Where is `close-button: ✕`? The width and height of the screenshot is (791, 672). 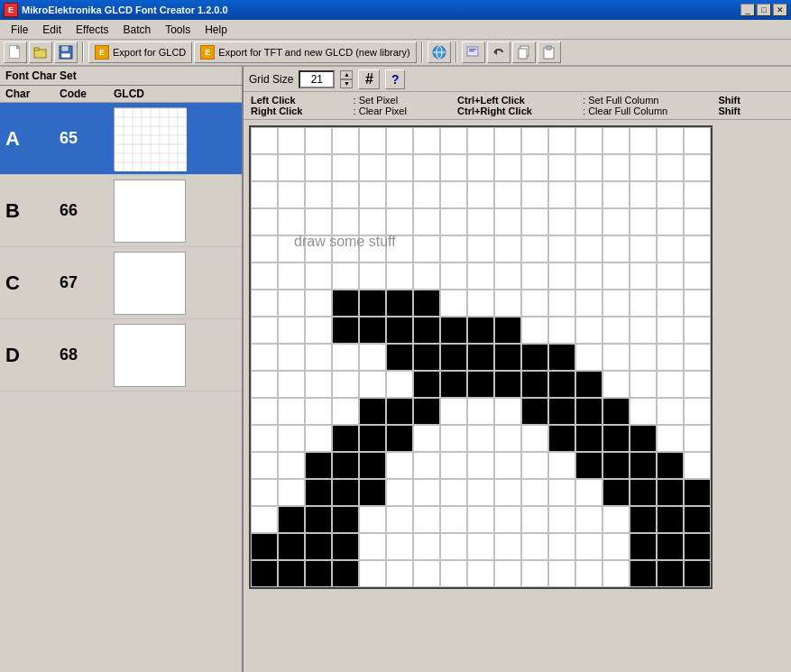 close-button: ✕ is located at coordinates (780, 10).